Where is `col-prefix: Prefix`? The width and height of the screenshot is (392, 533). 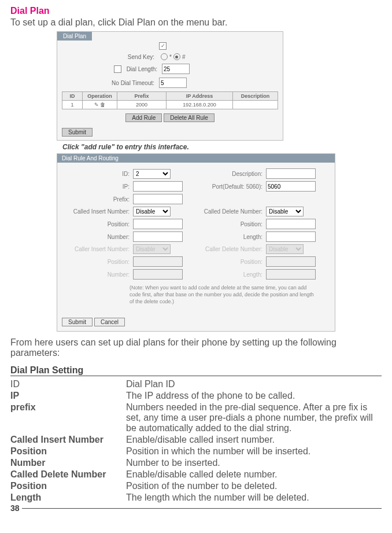
col-prefix: Prefix is located at coordinates (142, 96).